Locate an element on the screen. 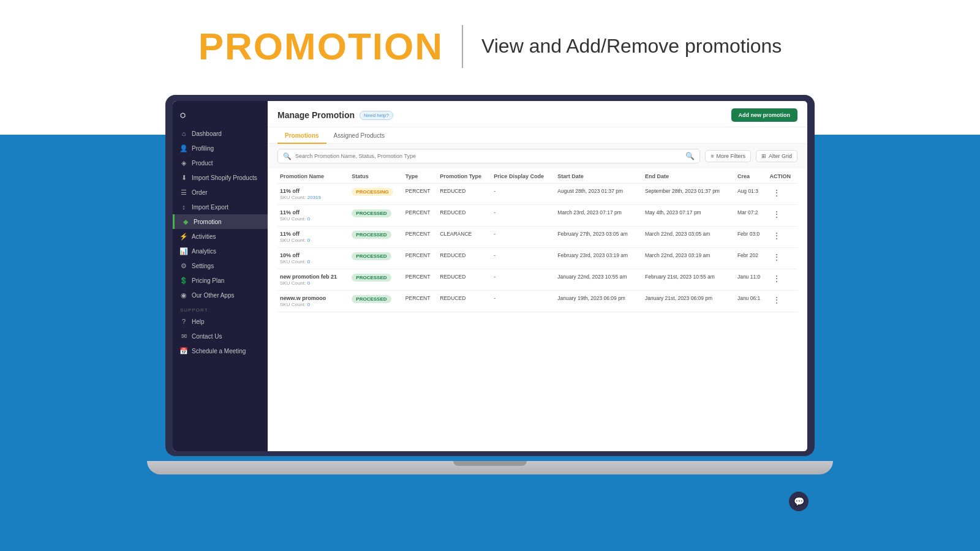  search-input is located at coordinates (489, 156).